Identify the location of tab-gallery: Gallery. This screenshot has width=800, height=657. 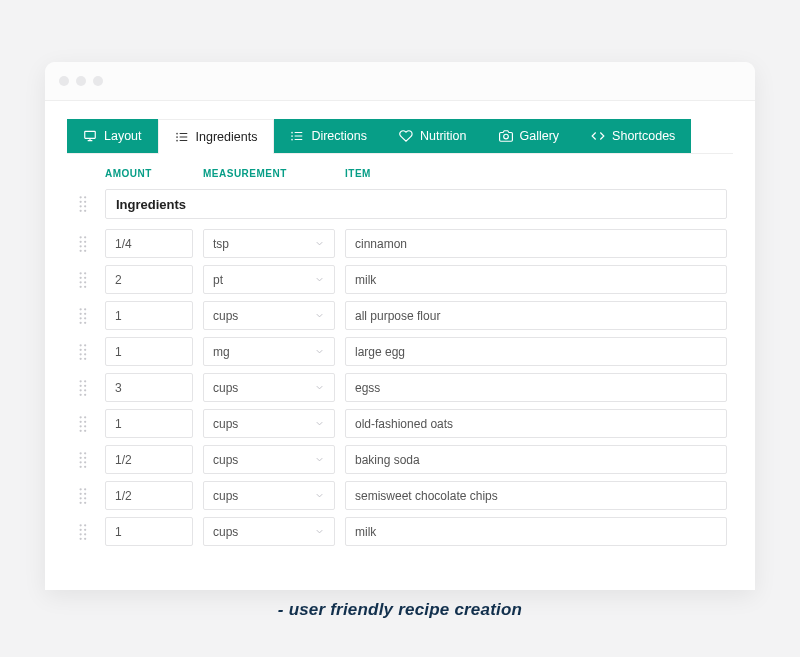
(530, 136).